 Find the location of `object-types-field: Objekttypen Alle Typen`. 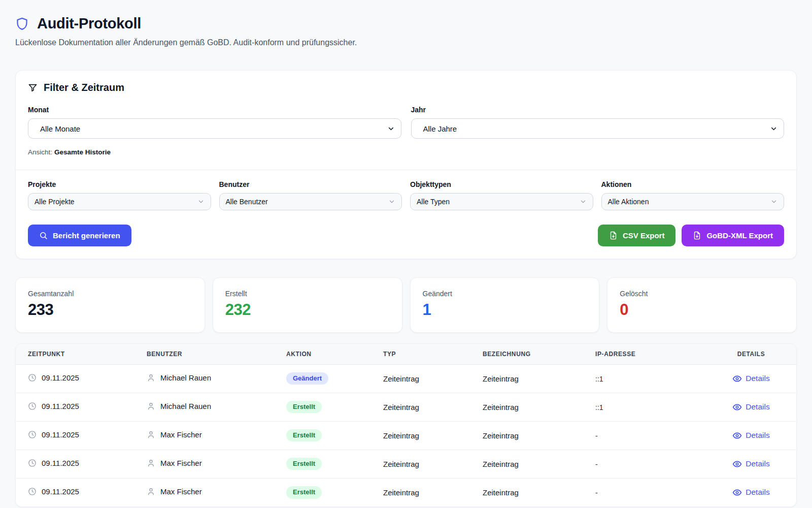

object-types-field: Objekttypen Alle Typen is located at coordinates (501, 195).